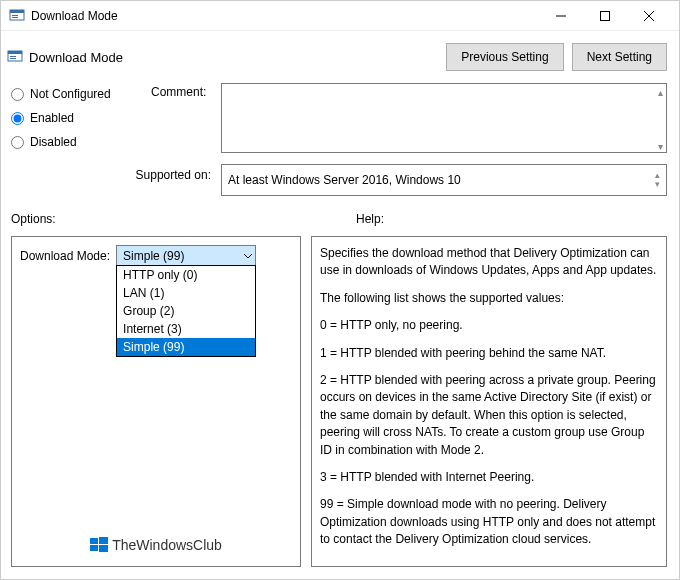 The image size is (680, 580). I want to click on maximize-button, so click(605, 16).